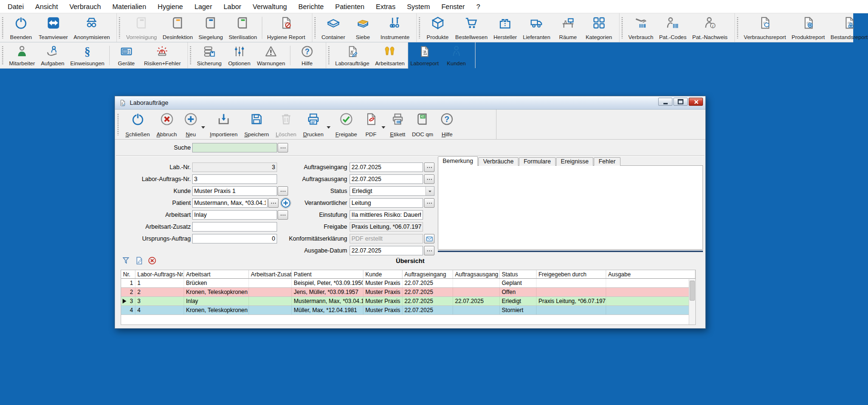  I want to click on column-header: Freigegeben durch, so click(571, 274).